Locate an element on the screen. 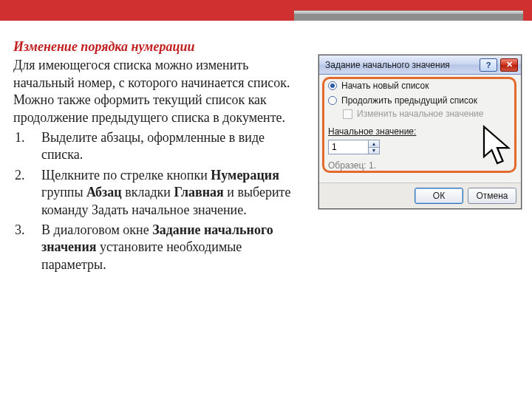  help-button: ? is located at coordinates (488, 65).